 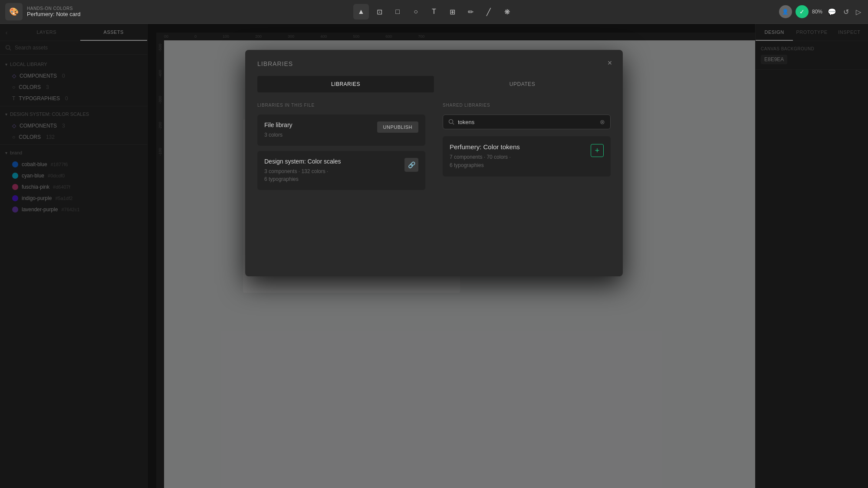 I want to click on search-clear-button: ⊗, so click(x=602, y=122).